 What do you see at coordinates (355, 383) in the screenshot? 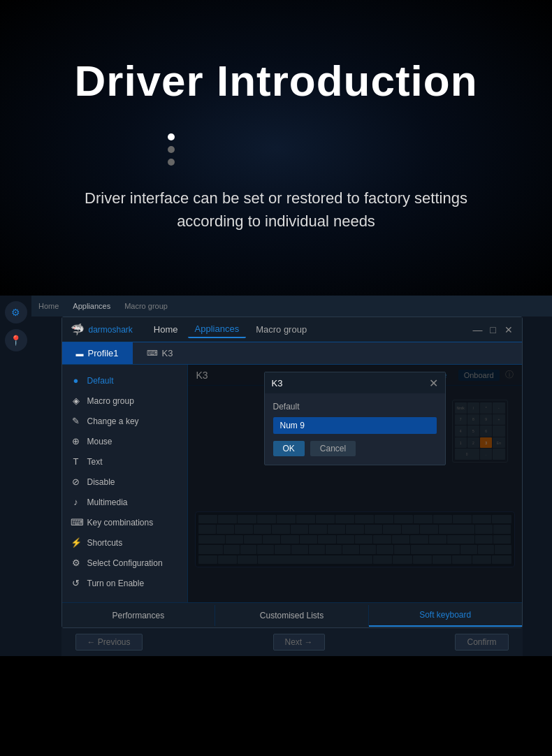
I see `modal-title-bar: K3 ✕` at bounding box center [355, 383].